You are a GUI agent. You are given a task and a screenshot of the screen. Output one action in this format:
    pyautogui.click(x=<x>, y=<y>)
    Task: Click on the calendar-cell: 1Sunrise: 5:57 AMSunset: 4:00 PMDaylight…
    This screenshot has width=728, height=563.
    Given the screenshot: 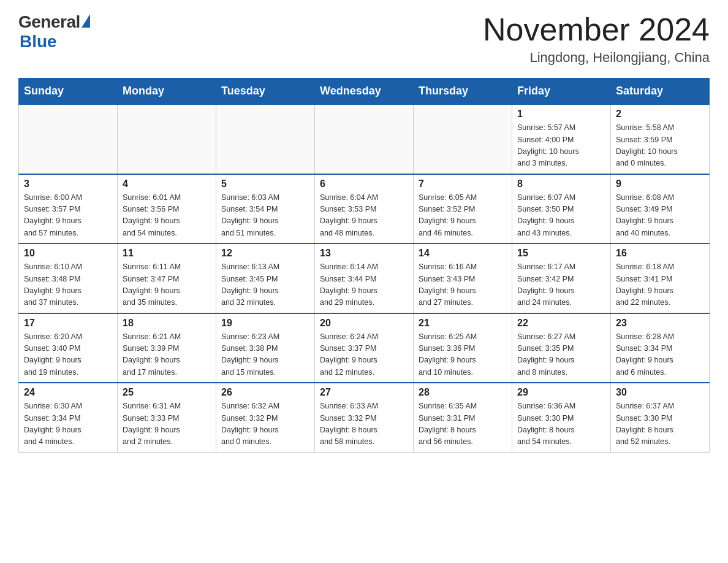 What is the action you would take?
    pyautogui.click(x=561, y=139)
    